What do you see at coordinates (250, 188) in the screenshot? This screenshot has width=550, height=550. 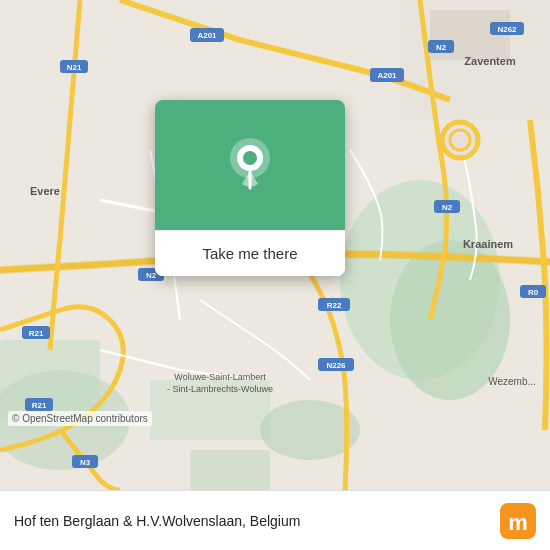 I see `location-card: Take me there` at bounding box center [250, 188].